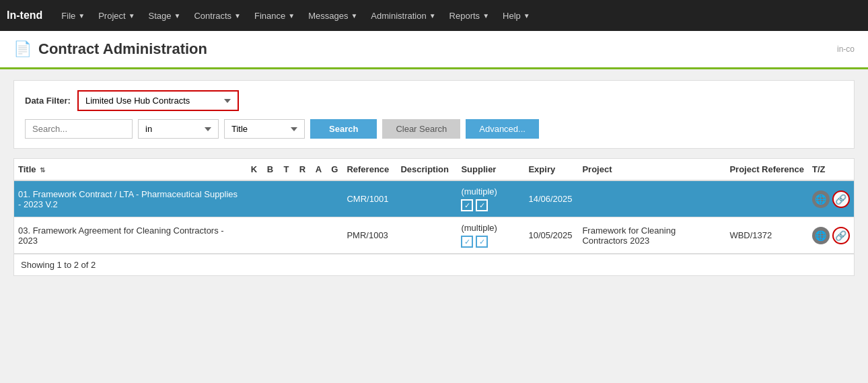 Image resolution: width=868 pixels, height=383 pixels. I want to click on cell-project-reference: WBD/1372, so click(767, 236).